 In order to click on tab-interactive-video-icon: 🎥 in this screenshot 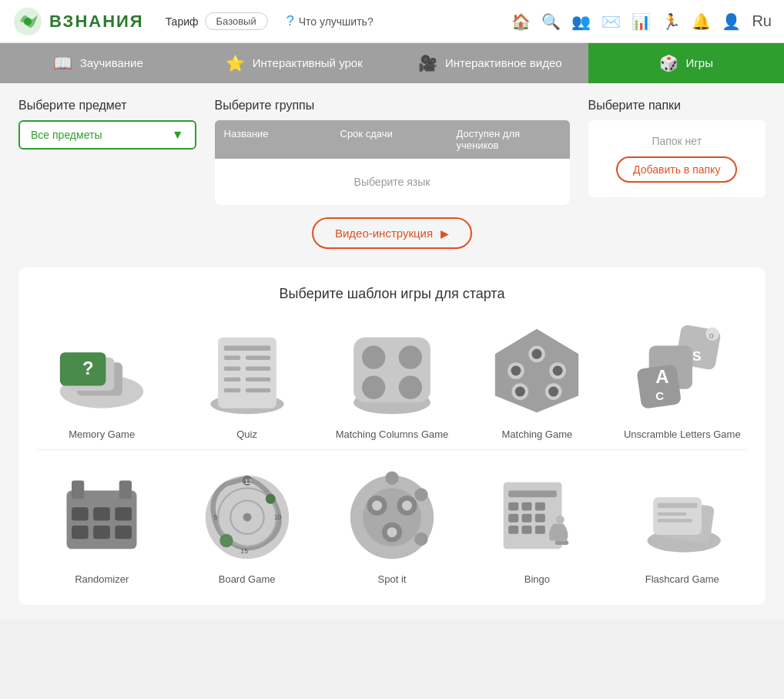, I will do `click(428, 63)`.